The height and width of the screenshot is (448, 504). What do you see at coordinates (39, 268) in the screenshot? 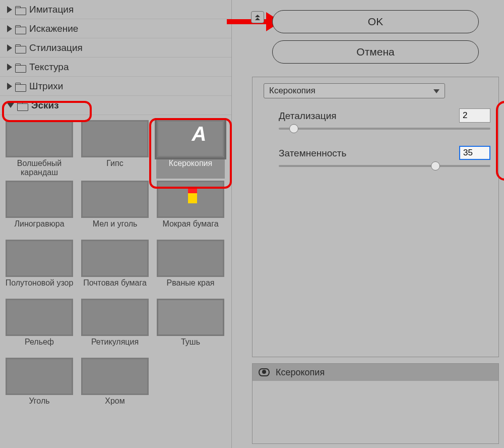
I see `filter-thumb-halftone: Полутоновой узор` at bounding box center [39, 268].